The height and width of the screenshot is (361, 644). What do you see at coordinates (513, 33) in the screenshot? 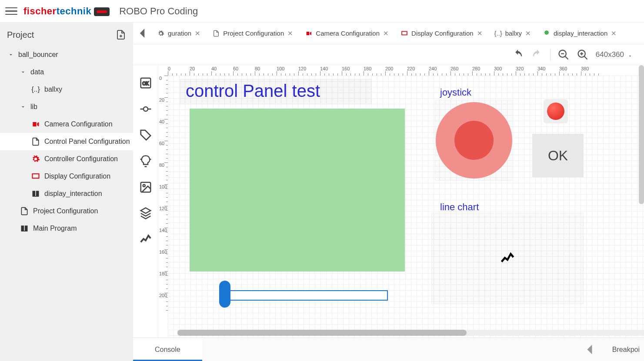
I see `tab: {..}ballxy✕` at bounding box center [513, 33].